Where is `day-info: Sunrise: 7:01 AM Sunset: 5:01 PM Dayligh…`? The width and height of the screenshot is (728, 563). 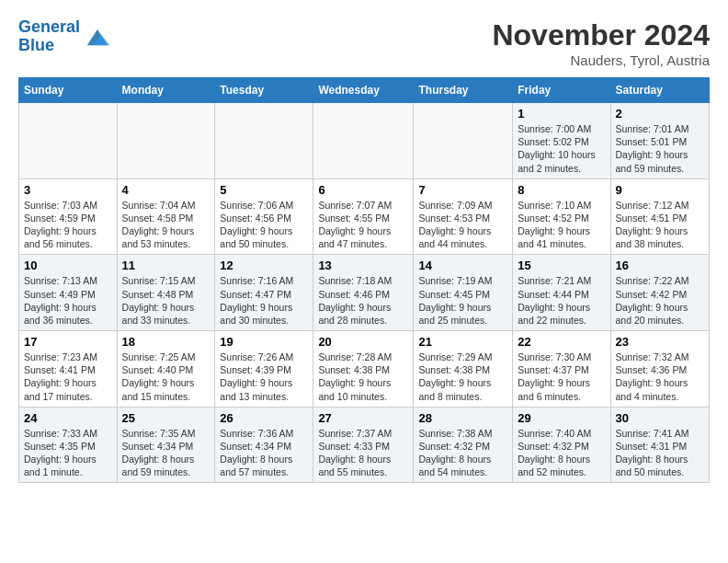
day-info: Sunrise: 7:01 AM Sunset: 5:01 PM Dayligh… is located at coordinates (660, 149).